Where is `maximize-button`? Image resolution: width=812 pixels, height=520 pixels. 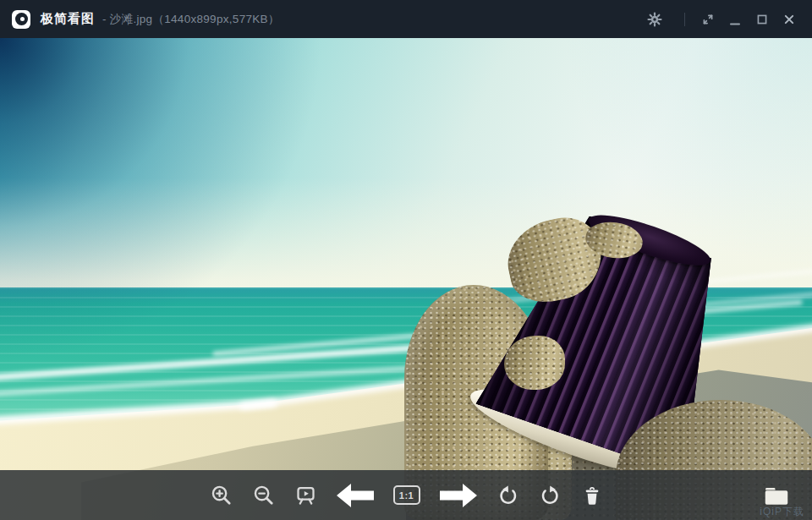
maximize-button is located at coordinates (762, 19).